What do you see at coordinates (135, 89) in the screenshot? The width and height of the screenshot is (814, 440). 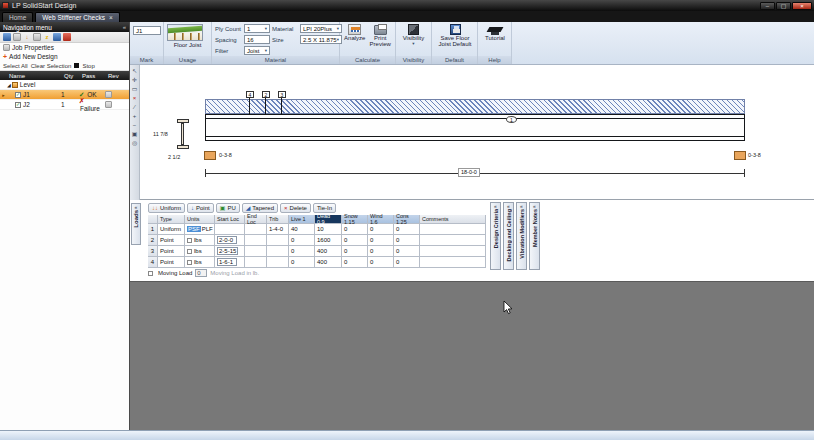 I see `region-tool-icon: ▭` at bounding box center [135, 89].